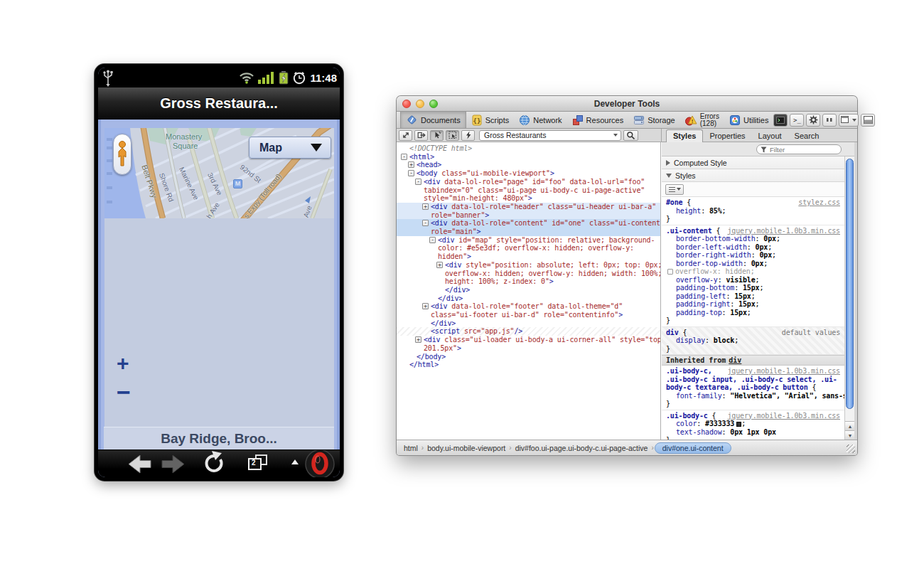 The width and height of the screenshot is (924, 569). Describe the element at coordinates (753, 176) in the screenshot. I see `styles-section: Styles` at that location.